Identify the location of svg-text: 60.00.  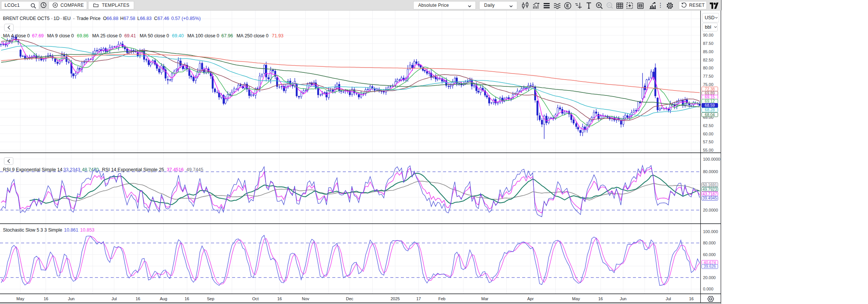
(708, 134).